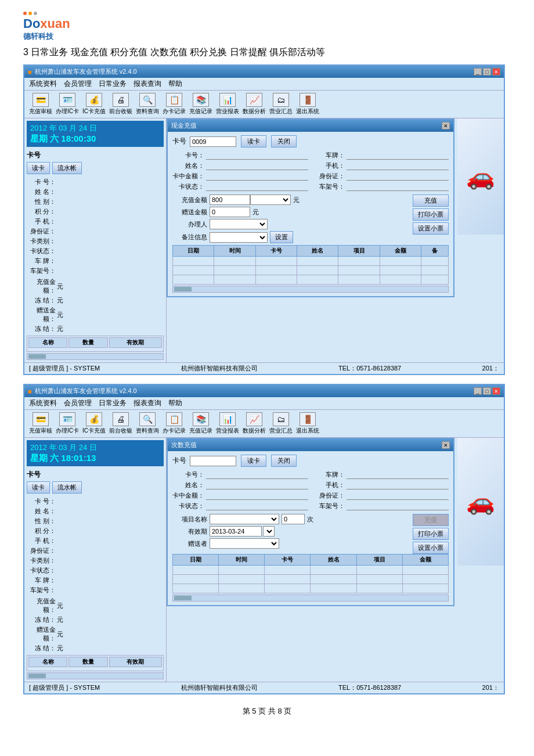 The width and height of the screenshot is (534, 756). I want to click on tb2-charge-rec: 📚 充值记录, so click(201, 424).